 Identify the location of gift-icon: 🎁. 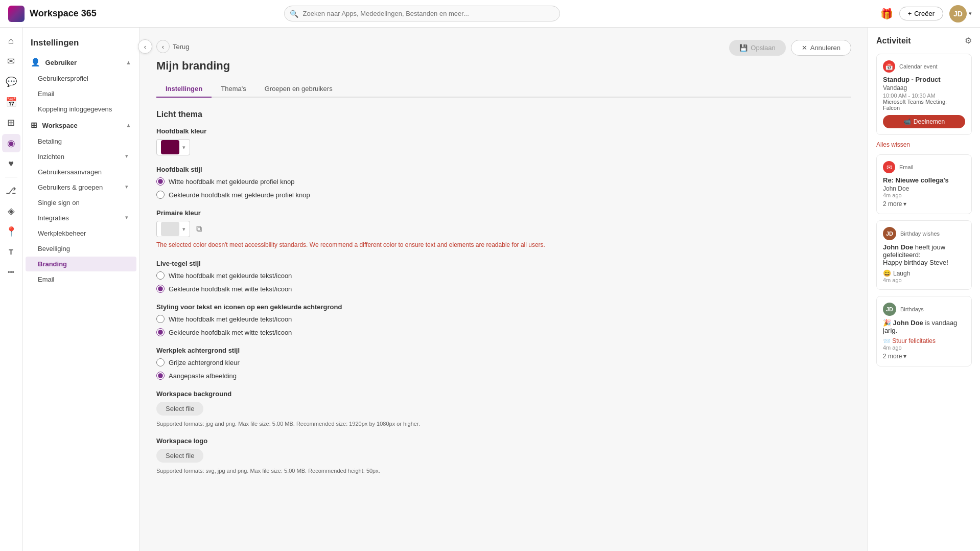
(887, 14).